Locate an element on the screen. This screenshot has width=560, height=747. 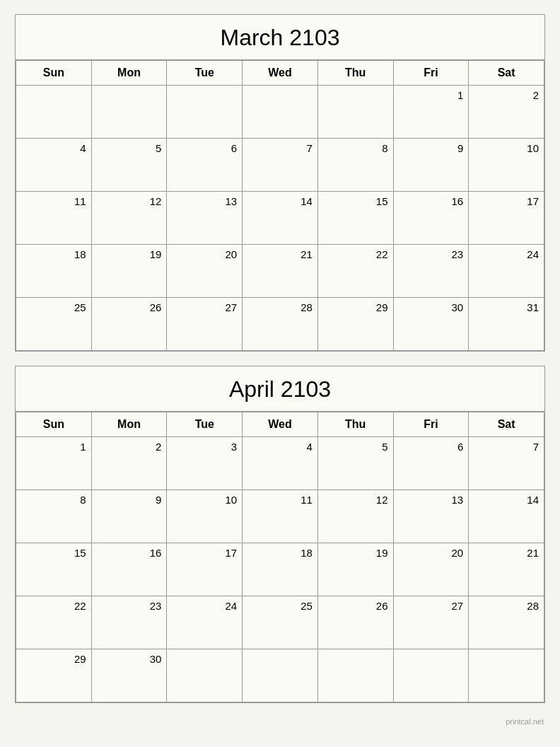
april-cell-15: 15 is located at coordinates (54, 570).